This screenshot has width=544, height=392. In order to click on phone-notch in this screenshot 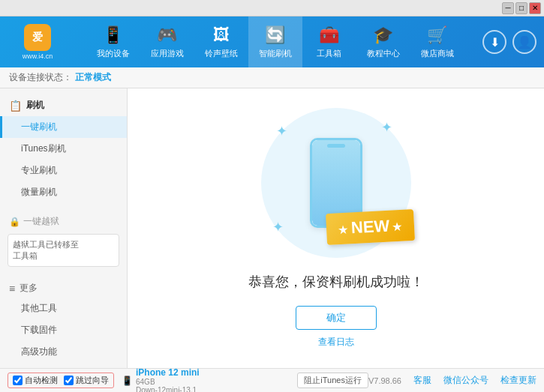, I will do `click(336, 145)`.